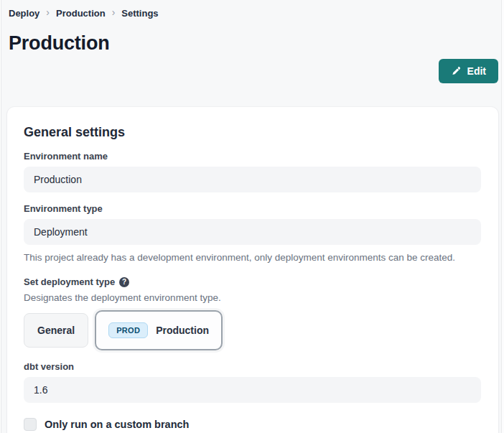 The width and height of the screenshot is (504, 433). I want to click on panel-right-edge, so click(503, 217).